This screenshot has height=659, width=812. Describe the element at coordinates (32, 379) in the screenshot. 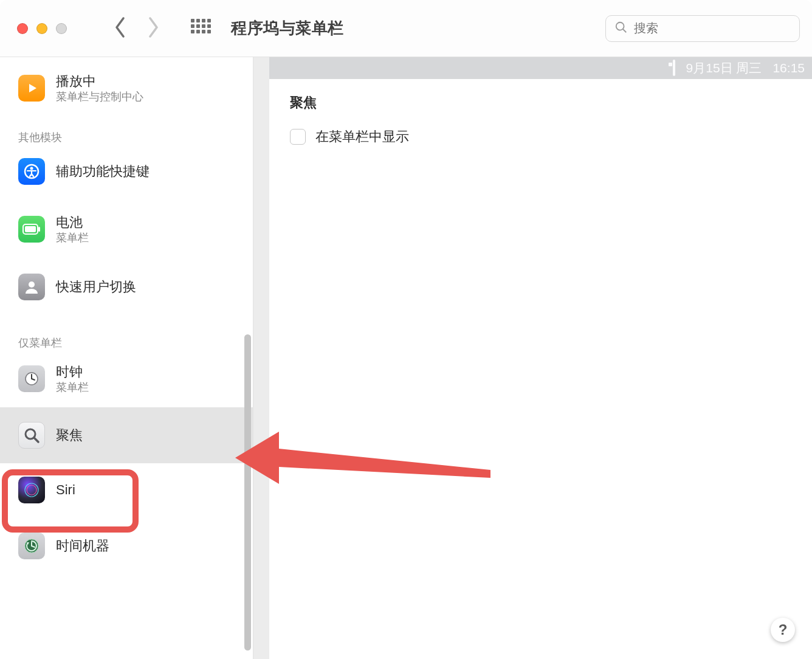

I see `clock-icon` at that location.